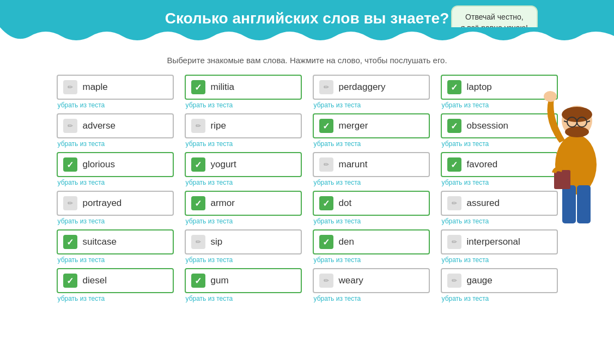 This screenshot has height=364, width=614. Describe the element at coordinates (220, 281) in the screenshot. I see `word-label: gum` at that location.